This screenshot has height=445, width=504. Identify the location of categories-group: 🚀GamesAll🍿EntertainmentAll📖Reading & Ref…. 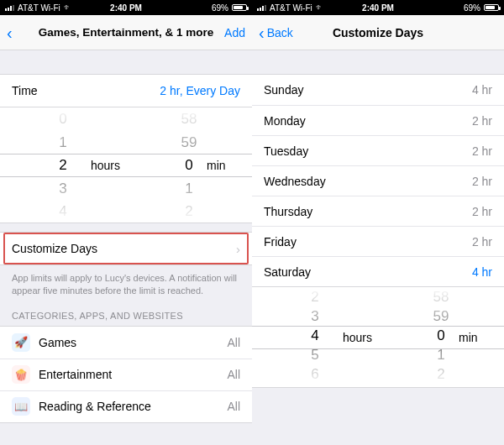
(126, 374).